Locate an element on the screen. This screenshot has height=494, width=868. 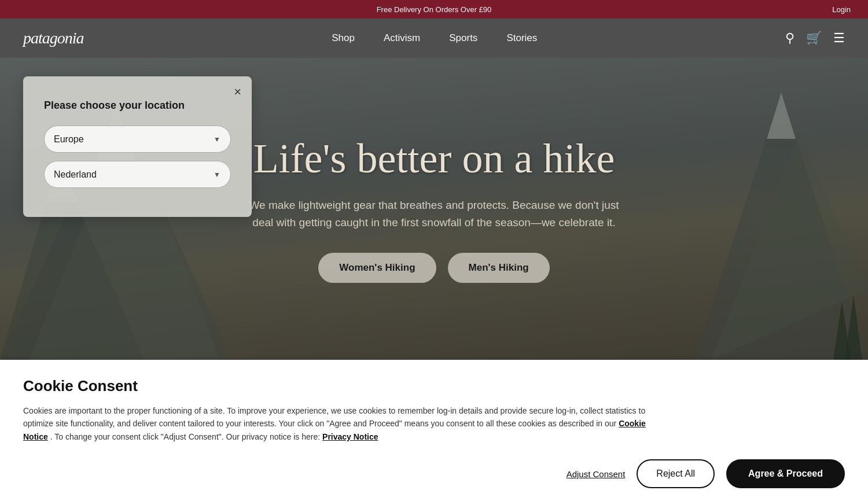
cookie-text: Cookies are important to the proper func… is located at coordinates (341, 423).